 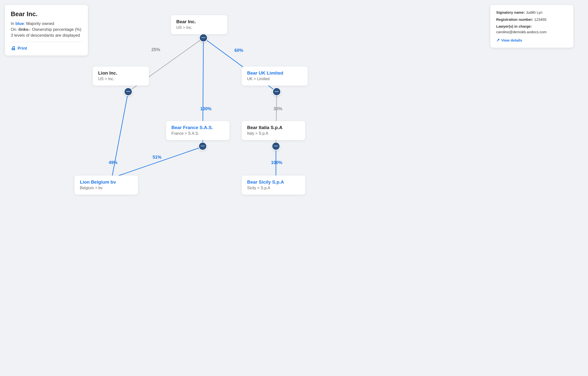 I want to click on info-registration-label: Registration number:, so click(x=515, y=20).